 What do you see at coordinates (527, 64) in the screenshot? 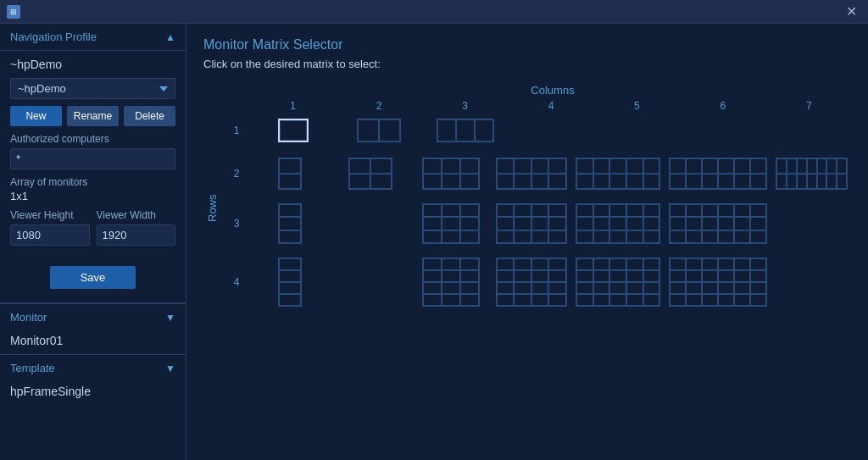
I see `panel-subtitle: Click on the desired matrix to select:` at bounding box center [527, 64].